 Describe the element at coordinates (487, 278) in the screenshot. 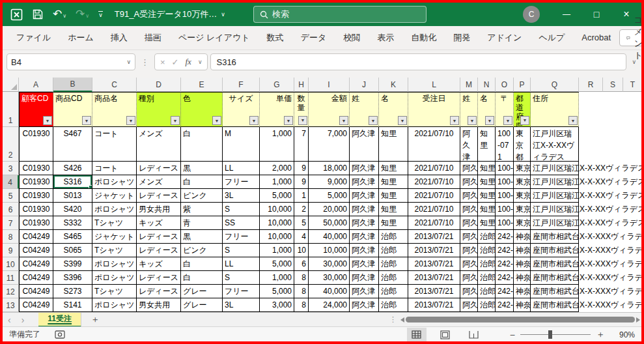

I see `grid-cell-N11: 治郎` at that location.